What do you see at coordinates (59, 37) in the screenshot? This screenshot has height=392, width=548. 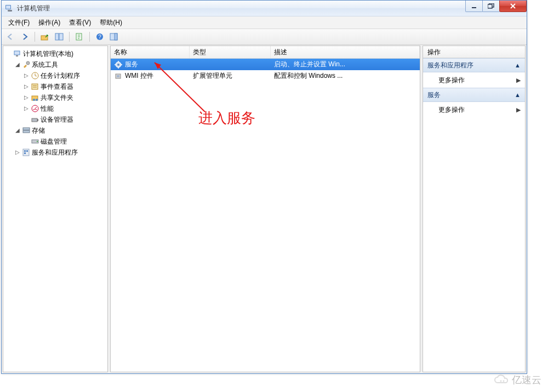 I see `show-hide-tree-button` at bounding box center [59, 37].